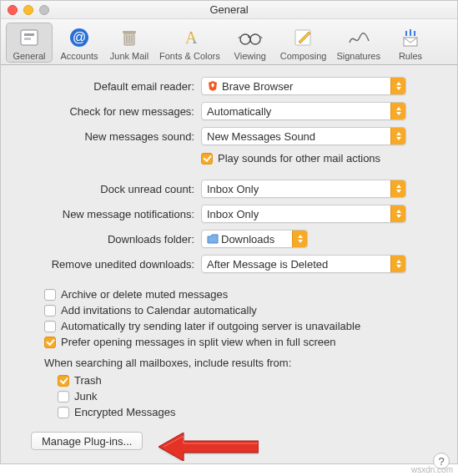 Image resolution: width=458 pixels, height=476 pixels. What do you see at coordinates (190, 56) in the screenshot?
I see `tab-fonts-label: Fonts & Colors` at bounding box center [190, 56].